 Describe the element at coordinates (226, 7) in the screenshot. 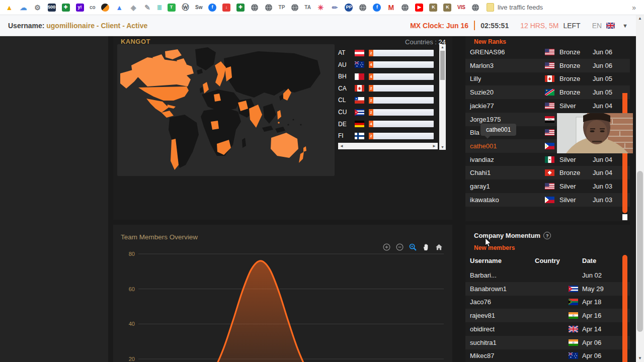

I see `download-icon: ↓` at that location.